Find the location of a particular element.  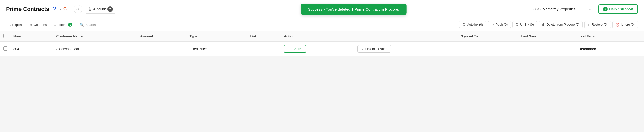

col-synced-to: Synced To is located at coordinates (488, 36).